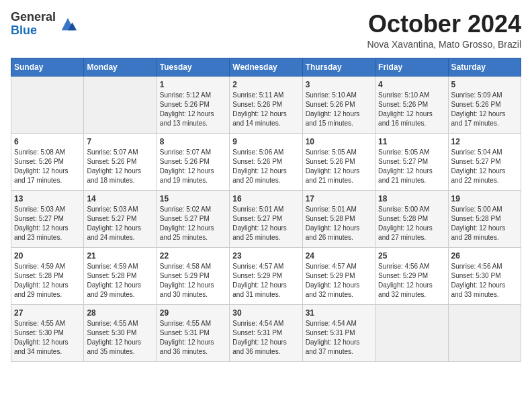  What do you see at coordinates (339, 105) in the screenshot?
I see `calendar-cell: 3 Sunrise: 5:10 AM Sunset: 5:26 PM Dayli…` at bounding box center [339, 105].